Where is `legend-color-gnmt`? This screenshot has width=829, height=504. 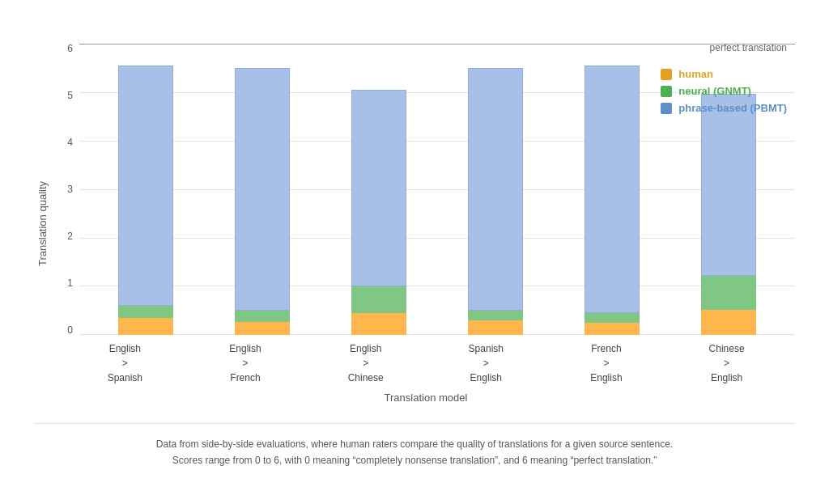 legend-color-gnmt is located at coordinates (666, 91).